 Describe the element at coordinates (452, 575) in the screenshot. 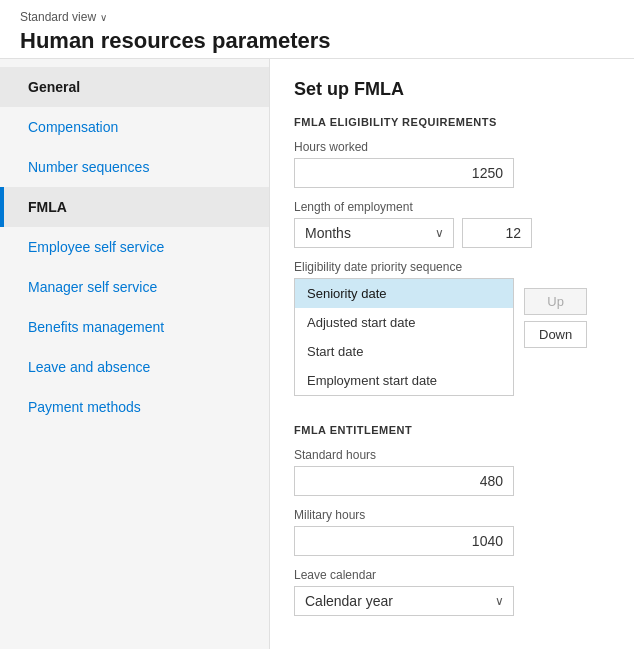

I see `leave-calendar-label: Leave calendar` at that location.